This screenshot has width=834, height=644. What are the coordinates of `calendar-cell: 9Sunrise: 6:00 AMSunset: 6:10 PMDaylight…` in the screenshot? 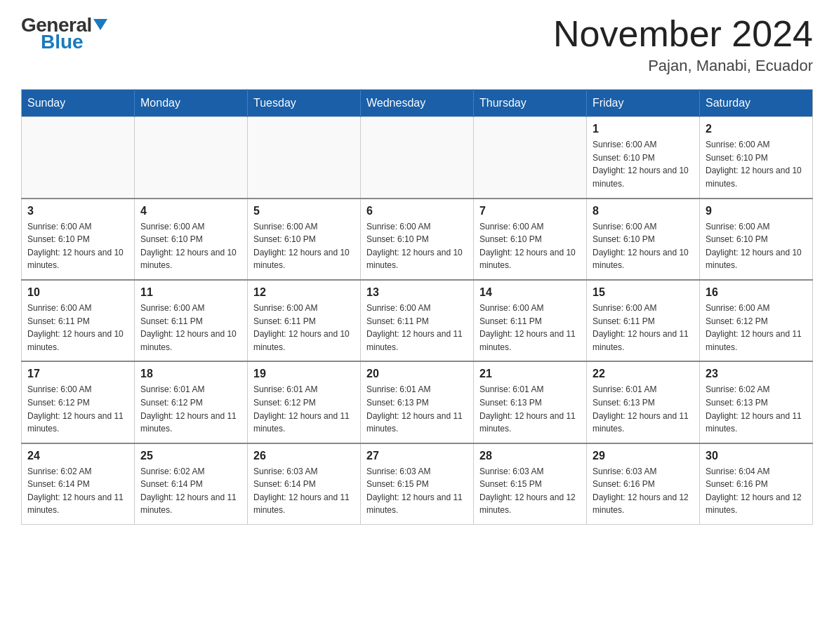 It's located at (757, 239).